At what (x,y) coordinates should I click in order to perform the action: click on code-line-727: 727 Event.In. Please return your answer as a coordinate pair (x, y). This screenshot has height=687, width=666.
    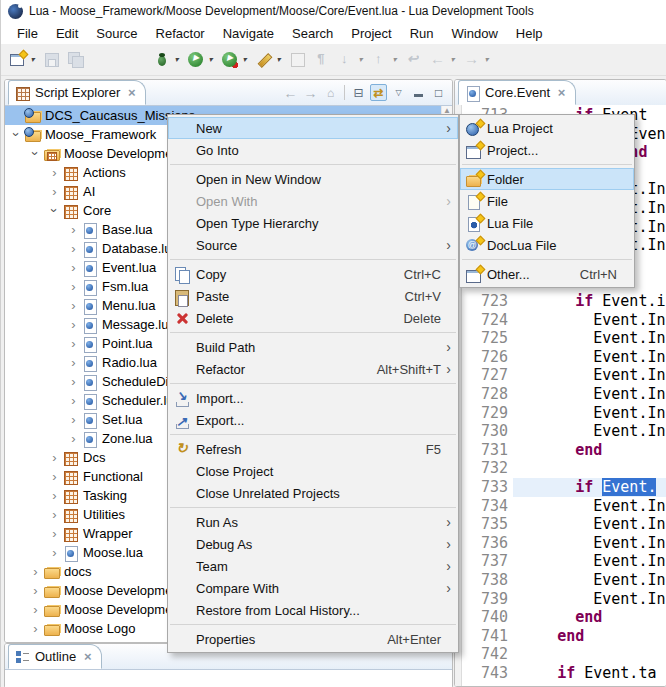
    Looking at the image, I should click on (560, 376).